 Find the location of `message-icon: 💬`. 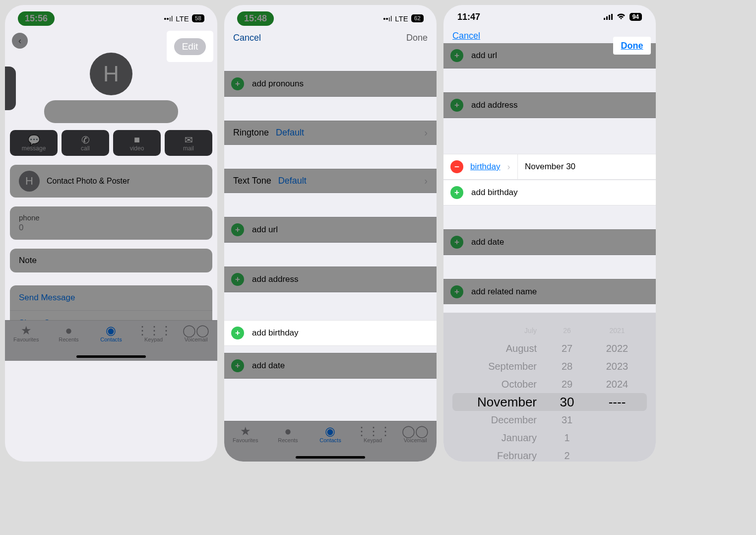

message-icon: 💬 is located at coordinates (34, 139).